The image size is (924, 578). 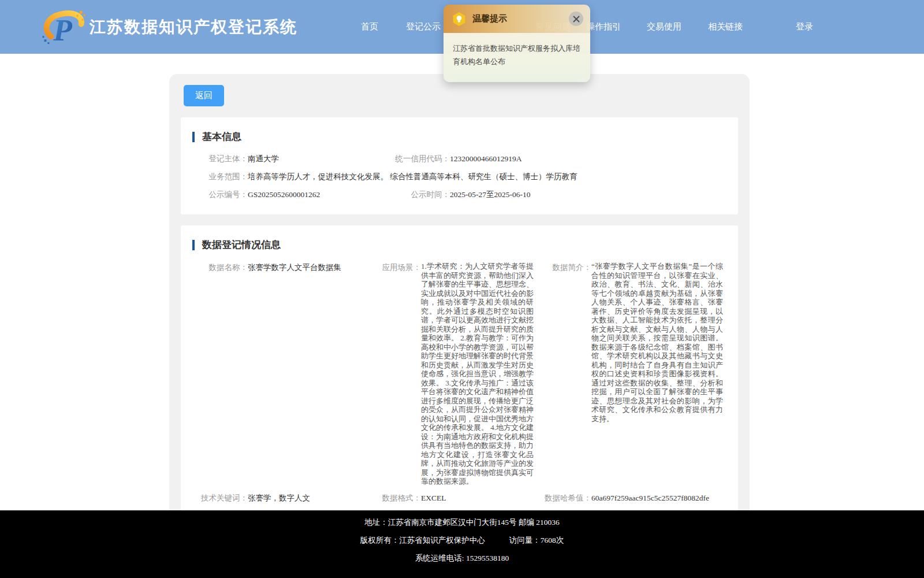 I want to click on back-button: 返回, so click(x=204, y=96).